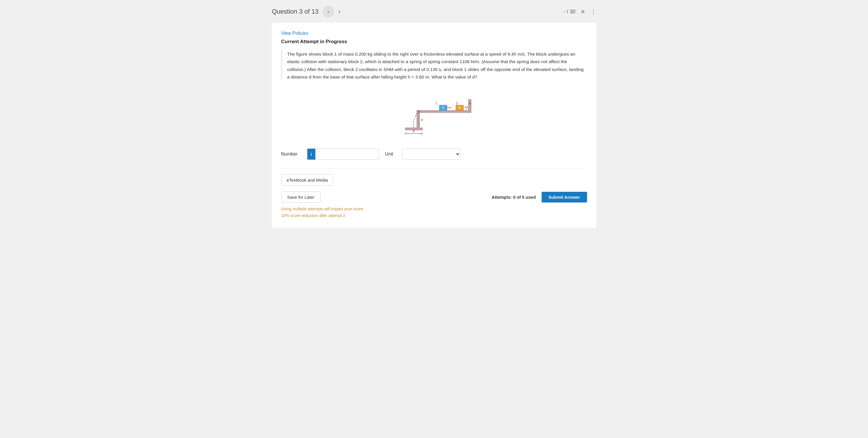  Describe the element at coordinates (343, 154) in the screenshot. I see `number-input-group: i` at that location.